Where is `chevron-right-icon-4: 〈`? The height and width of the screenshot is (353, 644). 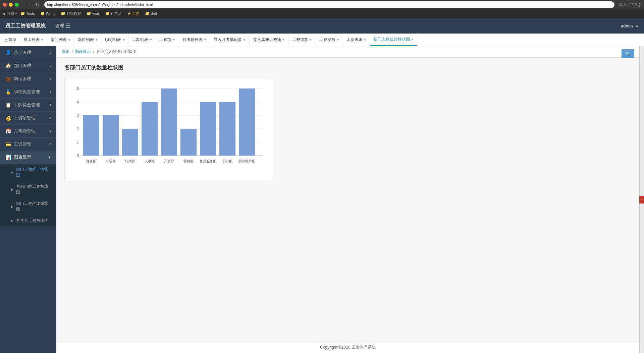
chevron-right-icon-4: 〈 is located at coordinates (50, 92).